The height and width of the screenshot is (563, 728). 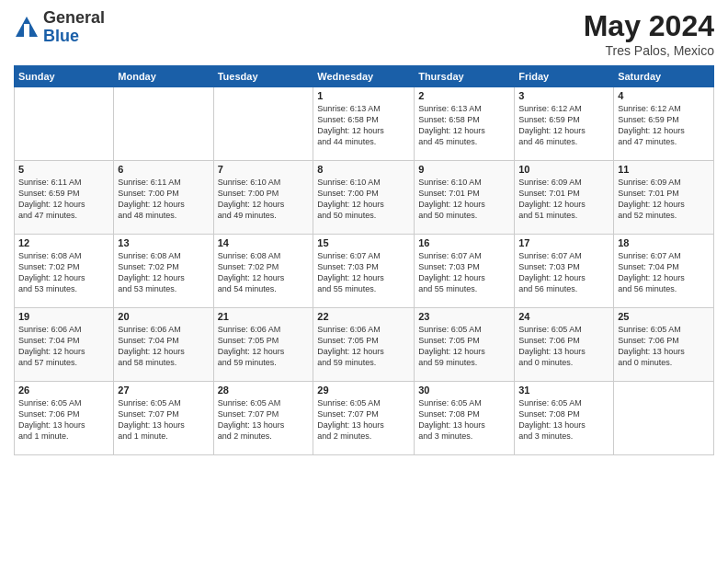 What do you see at coordinates (564, 124) in the screenshot?
I see `calendar-cell: 3Sunrise: 6:12 AM Sunset: 6:59 PM Daylig…` at bounding box center [564, 124].